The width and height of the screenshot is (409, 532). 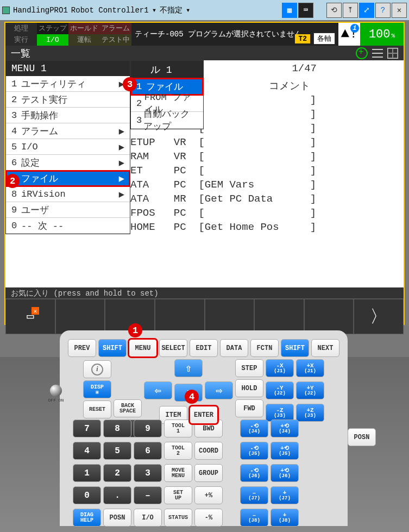 I want to click on status-run: 実行, so click(x=21, y=40).